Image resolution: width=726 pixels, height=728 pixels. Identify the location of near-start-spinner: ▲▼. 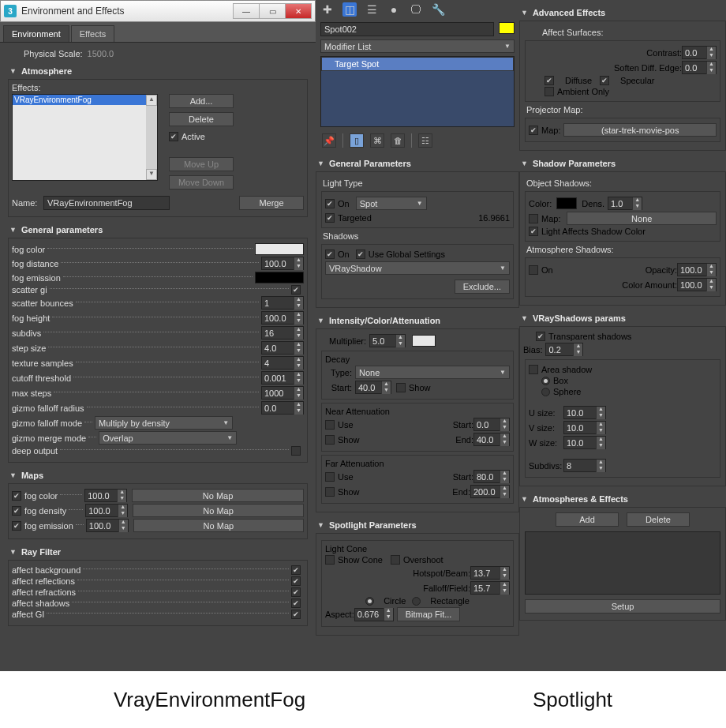
(492, 425).